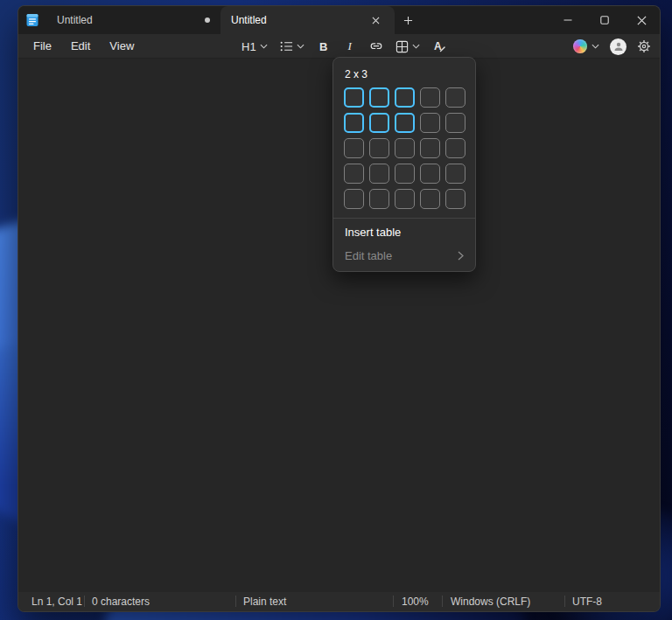  What do you see at coordinates (340, 20) in the screenshot?
I see `titlebar: Untitled Untitled` at bounding box center [340, 20].